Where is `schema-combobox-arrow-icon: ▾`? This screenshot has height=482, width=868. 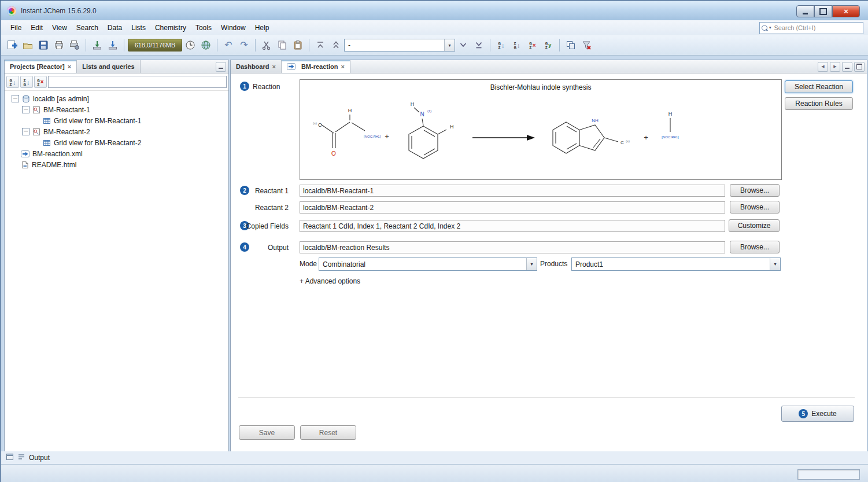 schema-combobox-arrow-icon: ▾ is located at coordinates (449, 45).